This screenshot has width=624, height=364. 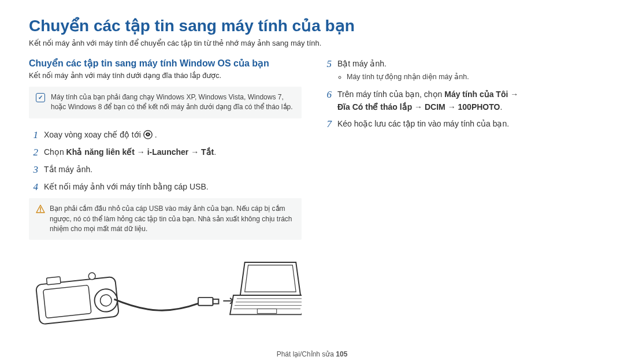 I want to click on step-text-pre: Bật máy ảnh., so click(x=362, y=64).